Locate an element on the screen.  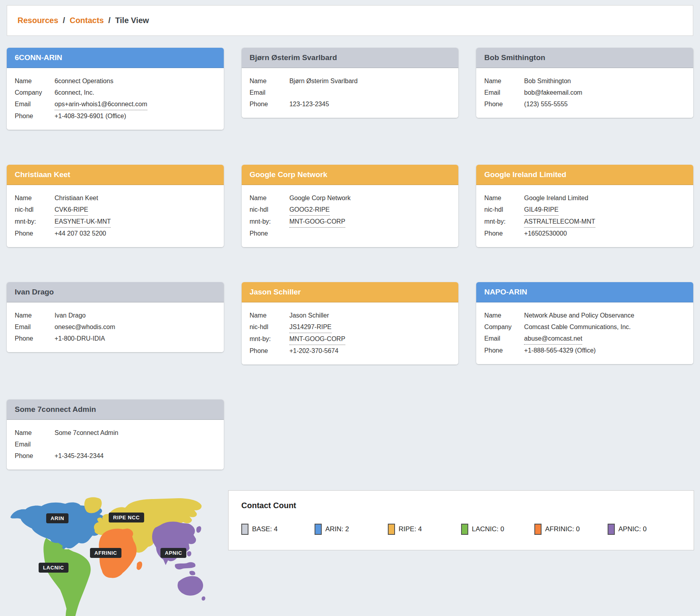
contact-card: NAPO-ARINNameNetwork Abuse and Policy Ob… is located at coordinates (585, 323).